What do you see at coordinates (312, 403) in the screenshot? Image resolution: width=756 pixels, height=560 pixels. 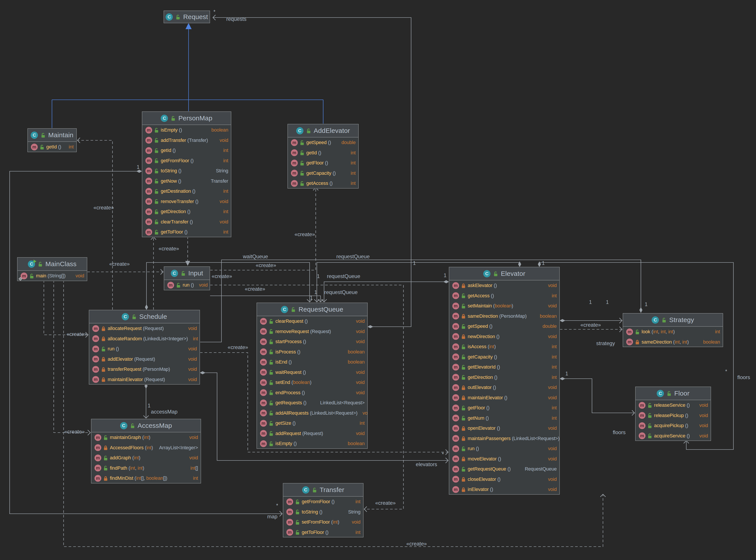 I see `method-row-getRequests: mgetRequests()LinkedList<Request>` at bounding box center [312, 403].